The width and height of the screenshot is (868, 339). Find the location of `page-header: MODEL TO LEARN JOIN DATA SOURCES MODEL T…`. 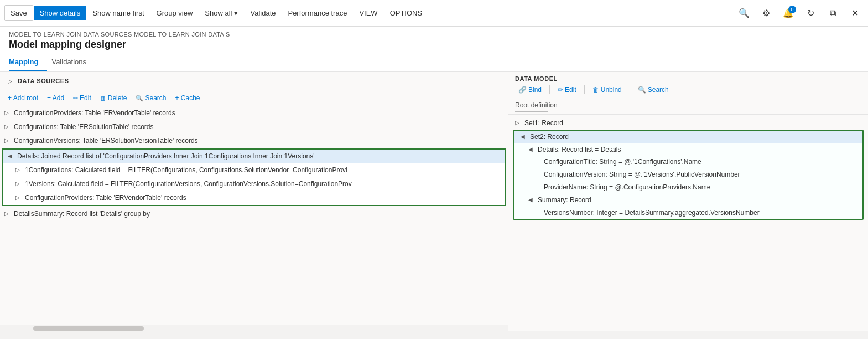

page-header: MODEL TO LEARN JOIN DATA SOURCES MODEL T… is located at coordinates (434, 40).